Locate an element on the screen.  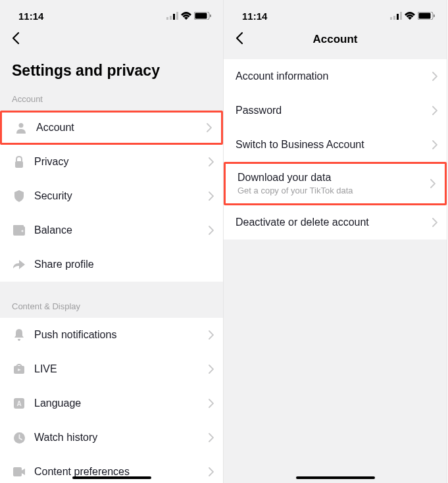
list-item-label: Deactivate or delete account is located at coordinates (334, 222).